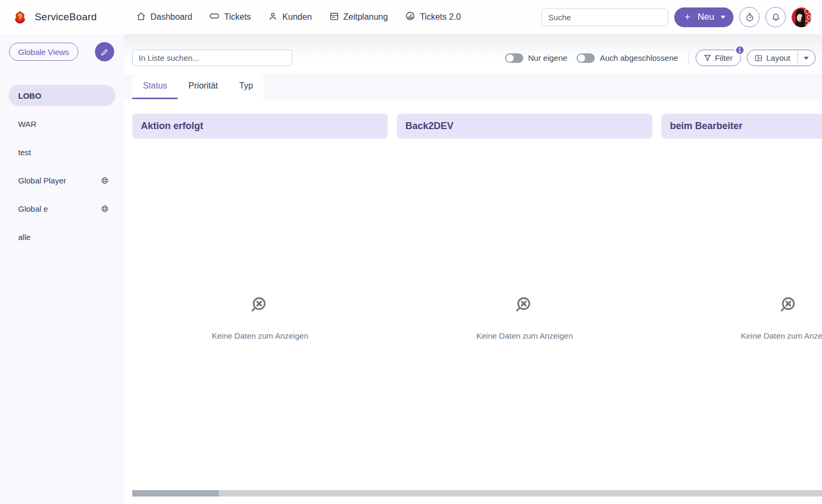 The width and height of the screenshot is (822, 504). Describe the element at coordinates (477, 493) in the screenshot. I see `horizontal-scrollbar` at that location.